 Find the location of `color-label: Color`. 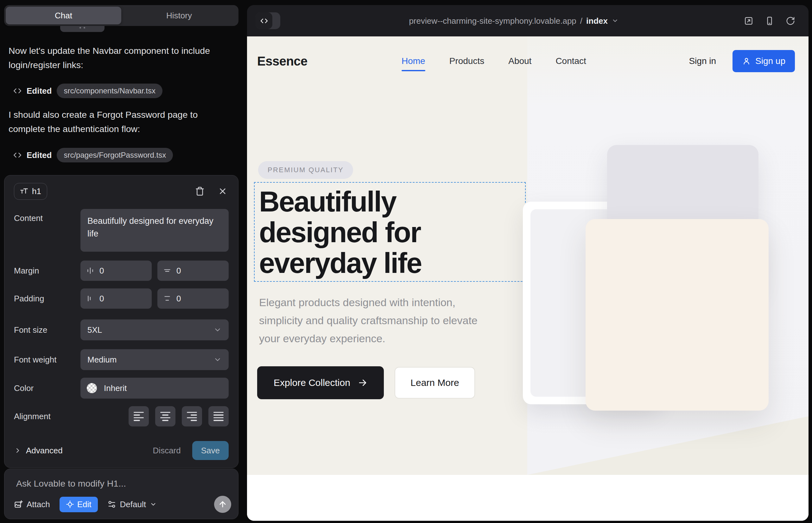

color-label: Color is located at coordinates (47, 389).